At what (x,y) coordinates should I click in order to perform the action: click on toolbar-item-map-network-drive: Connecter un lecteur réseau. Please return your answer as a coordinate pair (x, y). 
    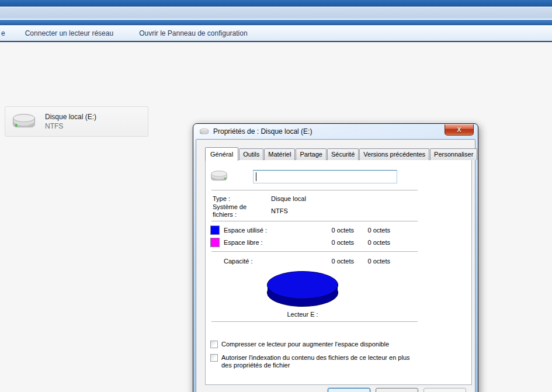
    Looking at the image, I should click on (69, 33).